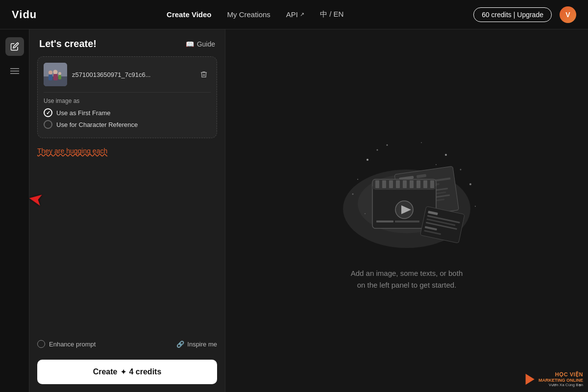 The height and width of the screenshot is (392, 588). Describe the element at coordinates (127, 97) in the screenshot. I see `upload-area: z5710013650971_7c91c6... Use image as U` at that location.